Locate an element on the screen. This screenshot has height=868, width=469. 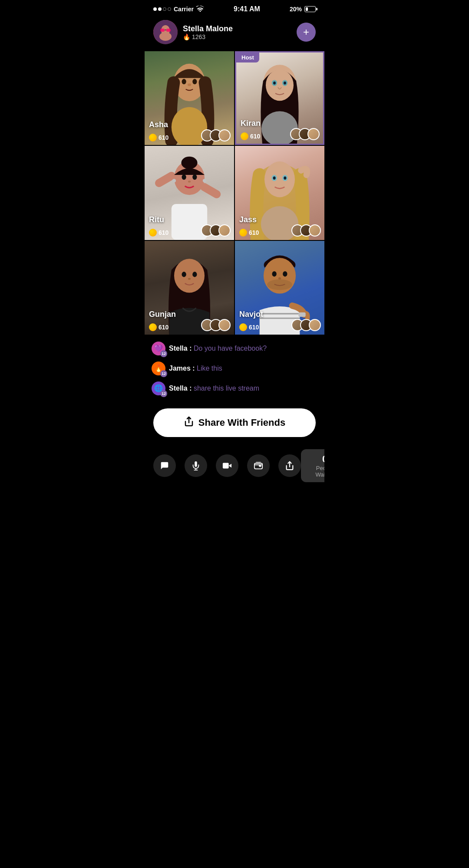
share-with-friends-button: Share With Friends is located at coordinates (234, 423).